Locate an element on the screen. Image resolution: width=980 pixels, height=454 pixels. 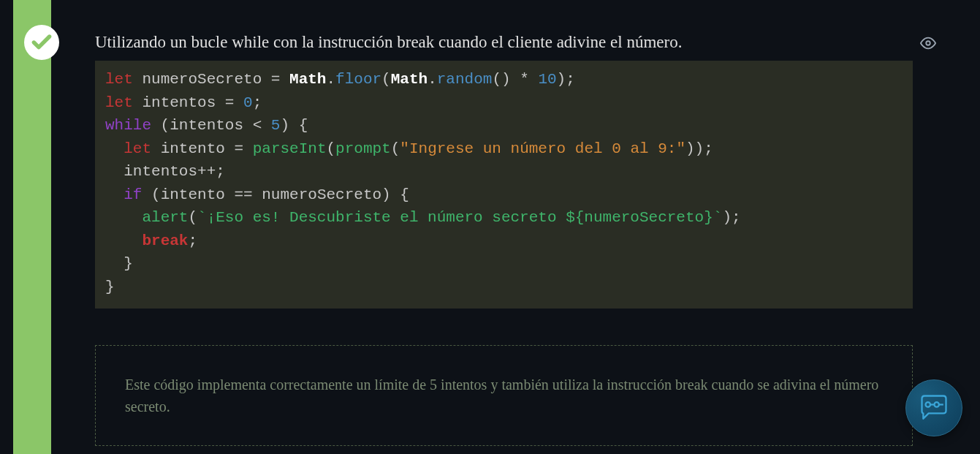
code-func: parseInt is located at coordinates (289, 149).